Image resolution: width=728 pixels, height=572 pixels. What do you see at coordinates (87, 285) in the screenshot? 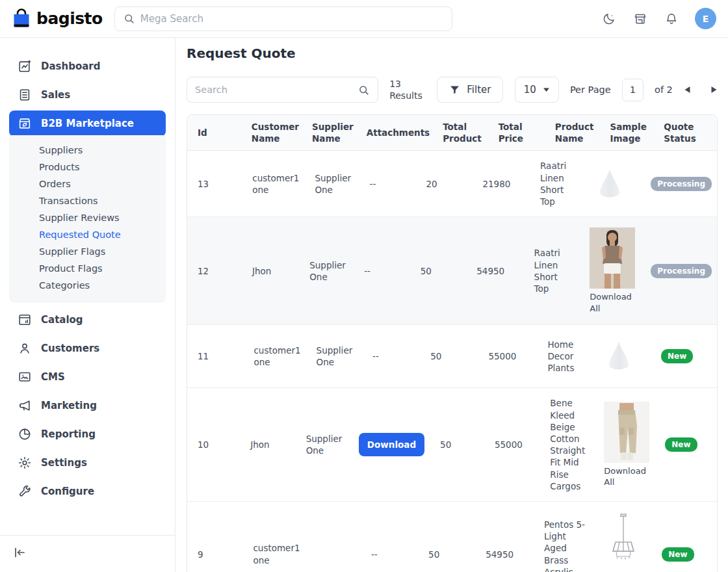
I see `submenu-item-categories: Categories` at bounding box center [87, 285].